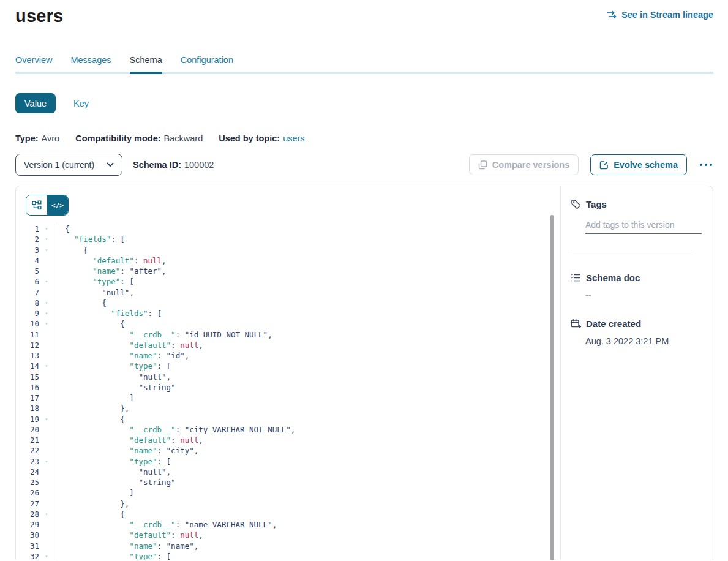 The width and height of the screenshot is (728, 561). I want to click on code-line: 9▾ "fields": [, so click(288, 314).